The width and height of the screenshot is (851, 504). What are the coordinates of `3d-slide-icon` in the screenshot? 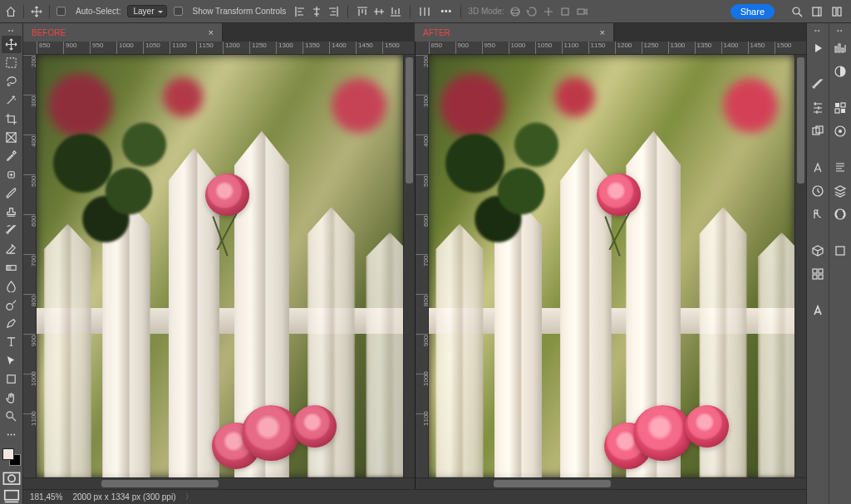 It's located at (565, 12).